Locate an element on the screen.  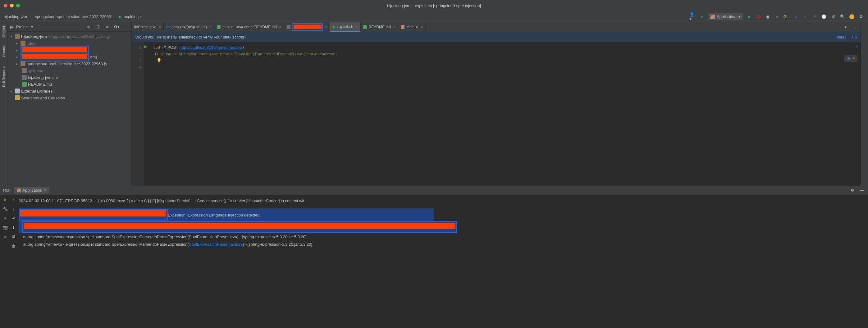
project-folder-icon: ▤ is located at coordinates (12, 27).